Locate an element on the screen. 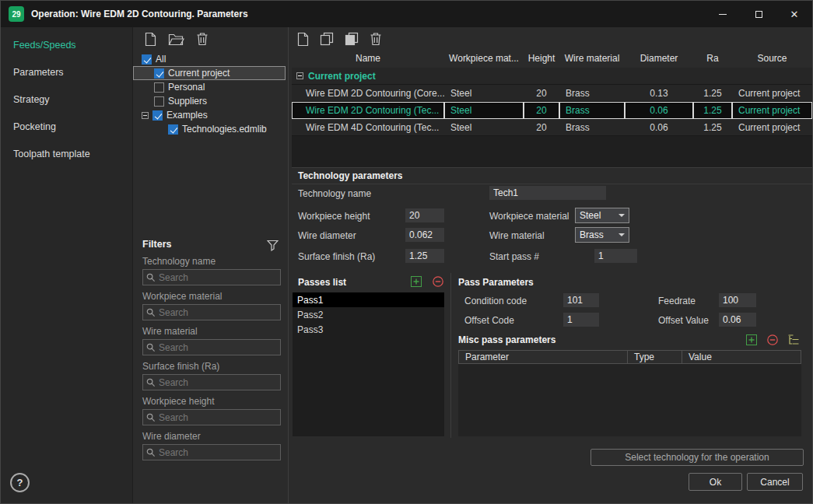  trash-icon is located at coordinates (202, 39).